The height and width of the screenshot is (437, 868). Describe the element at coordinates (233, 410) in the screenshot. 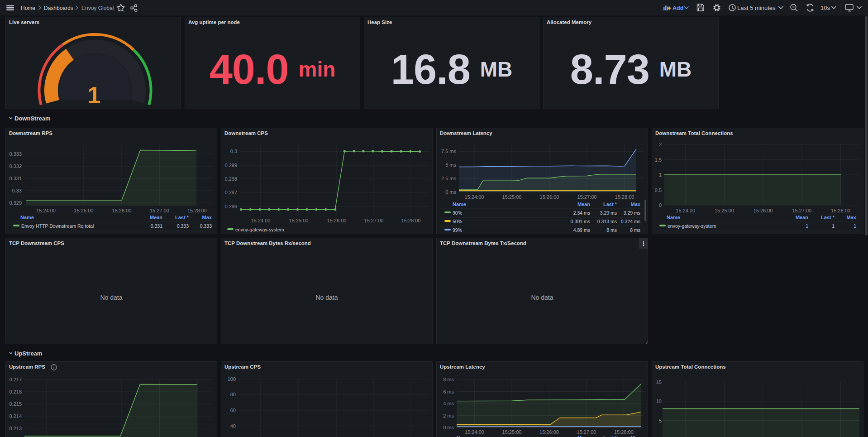

I see `svg-text: 60` at that location.